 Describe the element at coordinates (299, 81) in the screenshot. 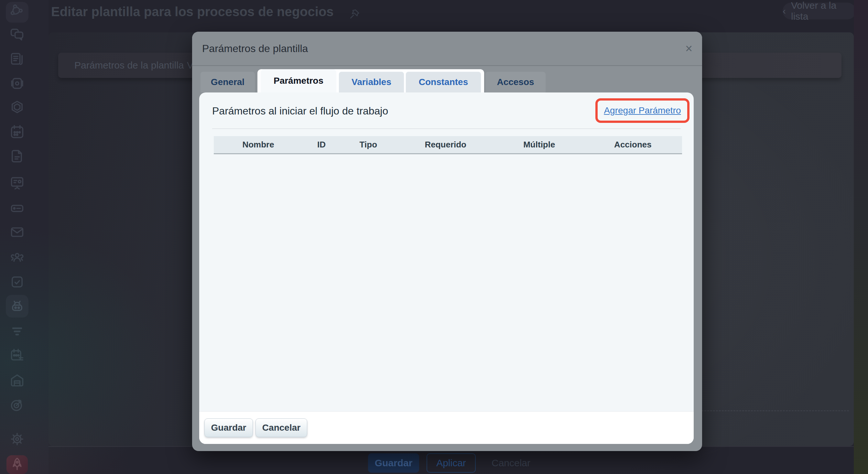

I see `tab-parametros: Parámetros` at that location.